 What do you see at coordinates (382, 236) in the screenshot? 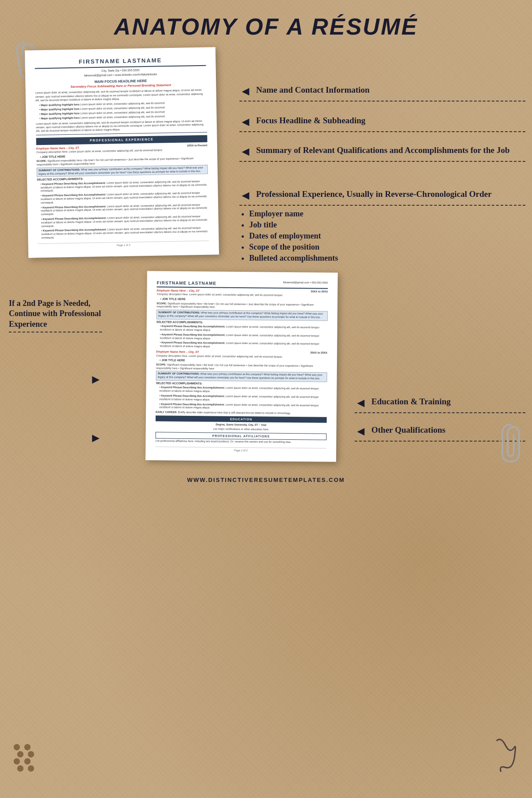
I see `prof-exp-bullet-list: Employer name Job title Dates of employm…` at bounding box center [382, 236].